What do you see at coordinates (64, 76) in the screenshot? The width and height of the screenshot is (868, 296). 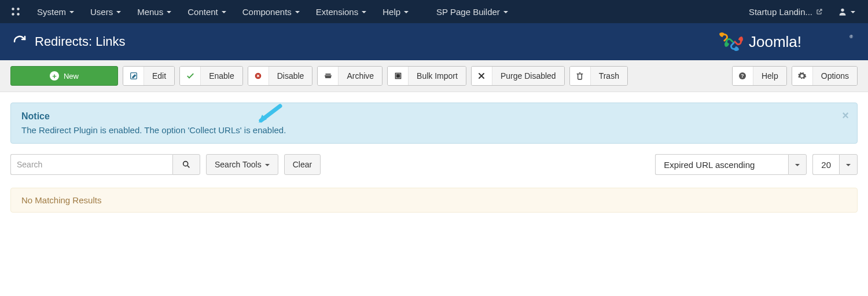 I see `new-button: + New` at bounding box center [64, 76].